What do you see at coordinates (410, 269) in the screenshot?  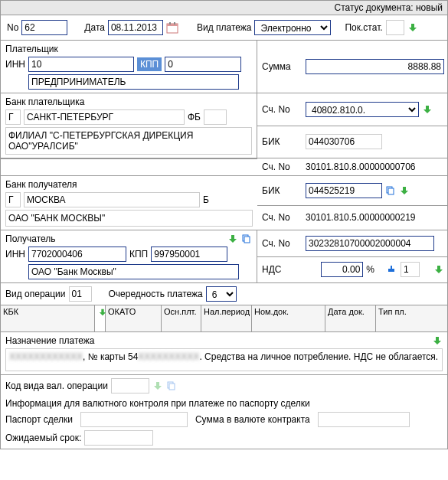 I see `nds-code-input` at bounding box center [410, 269].